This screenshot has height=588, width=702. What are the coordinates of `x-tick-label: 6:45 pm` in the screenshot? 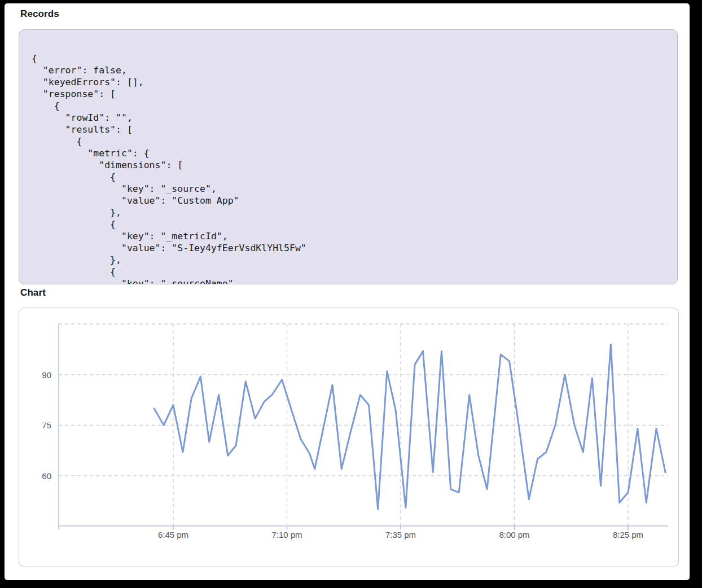 It's located at (173, 535).